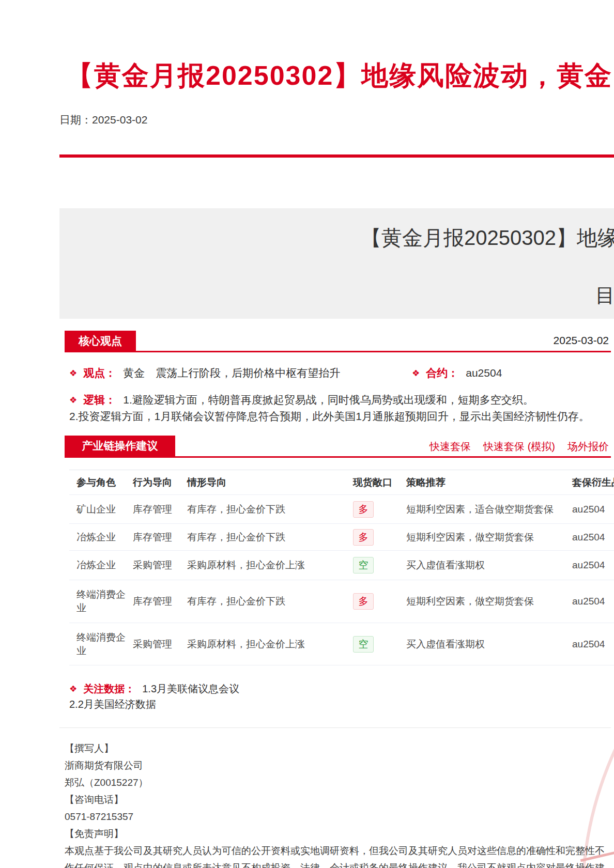 Image resolution: width=614 pixels, height=868 pixels. What do you see at coordinates (120, 446) in the screenshot?
I see `section-badge-industry-ops: 产业链操作建议` at bounding box center [120, 446].